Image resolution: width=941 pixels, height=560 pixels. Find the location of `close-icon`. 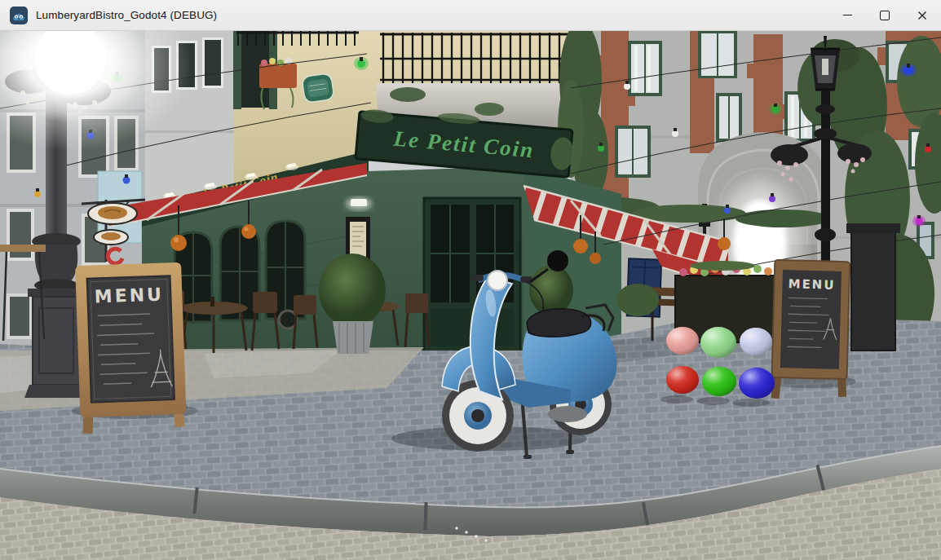

close-icon is located at coordinates (922, 15).